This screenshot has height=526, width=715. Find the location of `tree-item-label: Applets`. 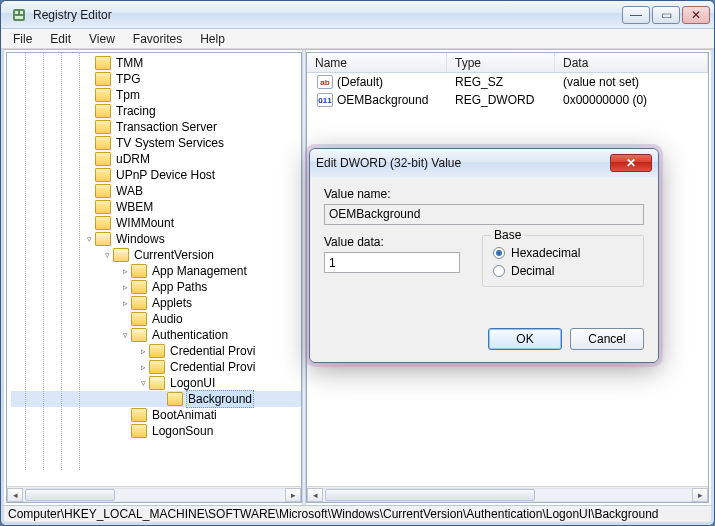

tree-item-label: Applets is located at coordinates (172, 303).